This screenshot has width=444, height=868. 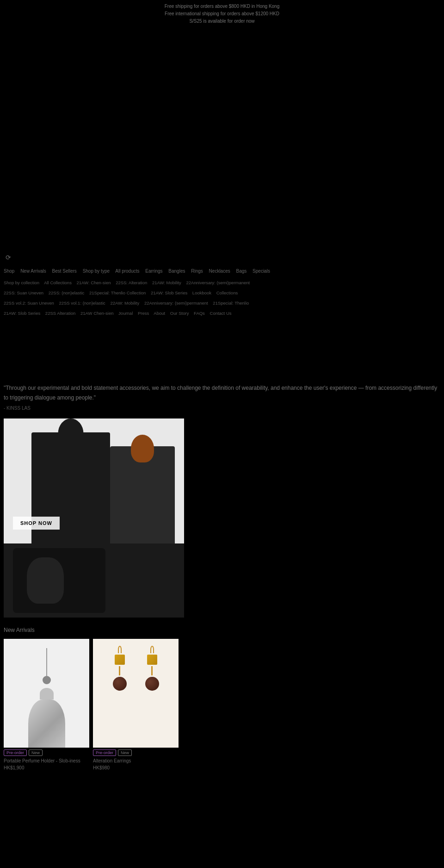 I want to click on nav-about: About, so click(x=159, y=313).